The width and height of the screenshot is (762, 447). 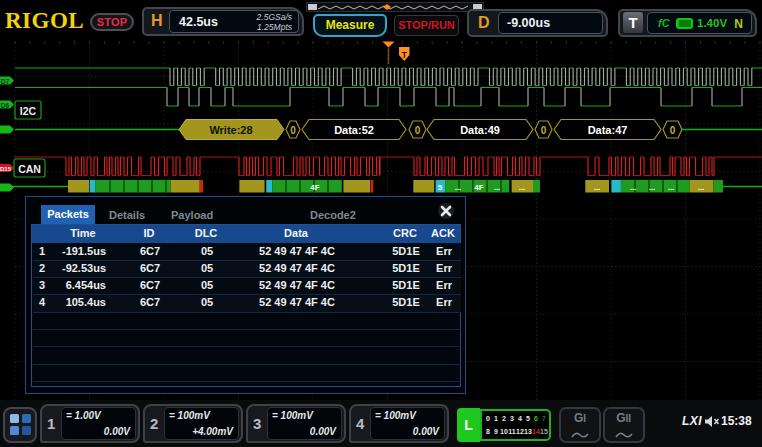 I want to click on svg-text: D15, so click(x=6, y=169).